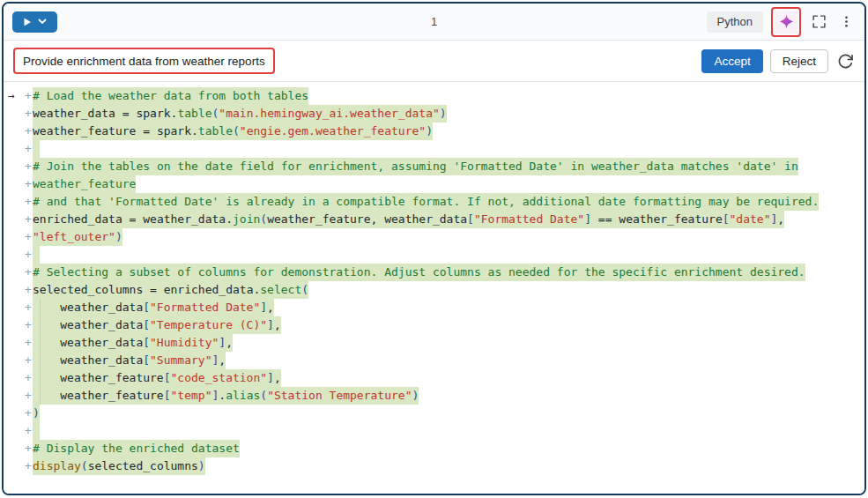 This screenshot has height=498, width=868. What do you see at coordinates (145, 62) in the screenshot?
I see `prompt-input: Provide enrichment data from weather rep…` at bounding box center [145, 62].